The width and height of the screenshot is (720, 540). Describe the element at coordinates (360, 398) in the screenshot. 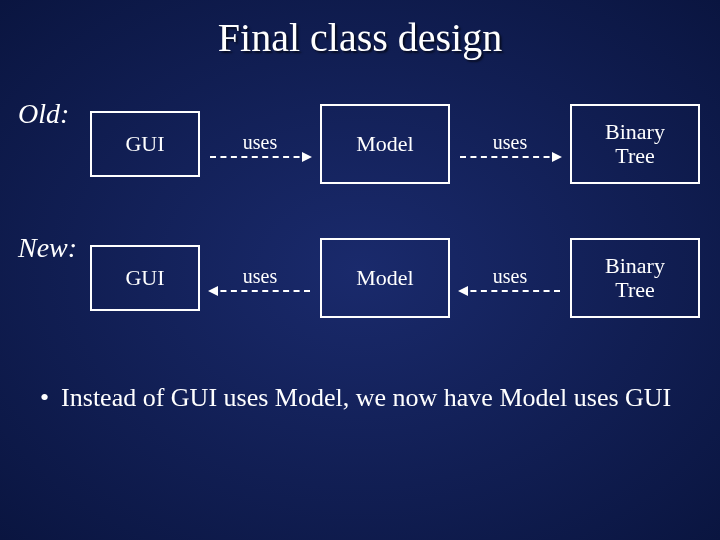

I see `bullet-item: • Instead of GUI uses Model, we now have…` at that location.